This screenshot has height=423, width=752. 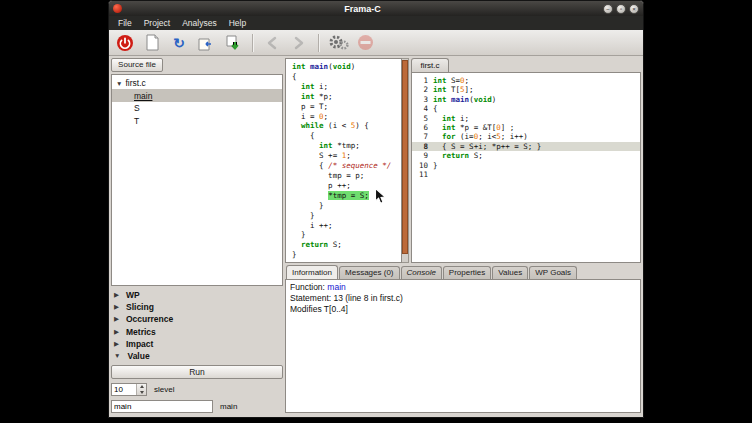 I want to click on tab-messages-0: Messages (0), so click(x=369, y=272).